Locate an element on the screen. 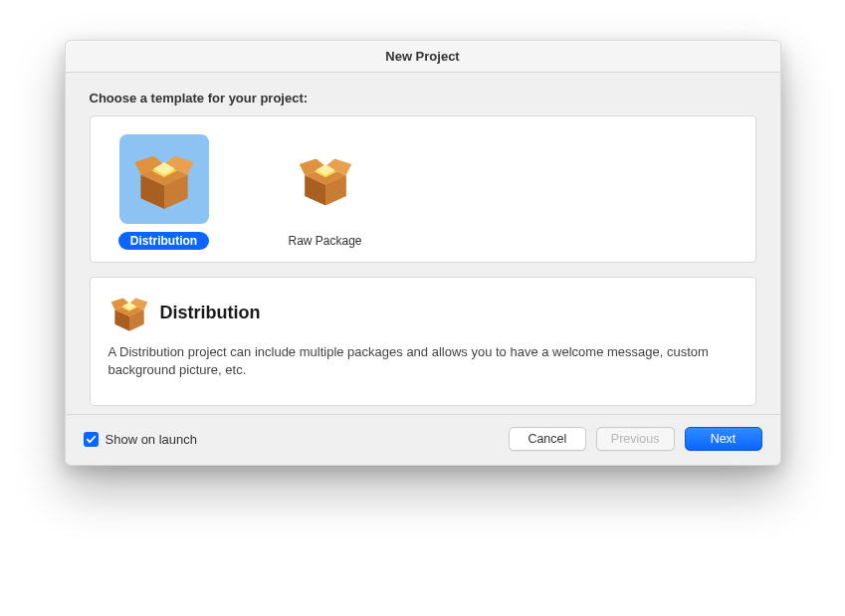 This screenshot has height=616, width=845. cancel-button: Cancel is located at coordinates (547, 439).